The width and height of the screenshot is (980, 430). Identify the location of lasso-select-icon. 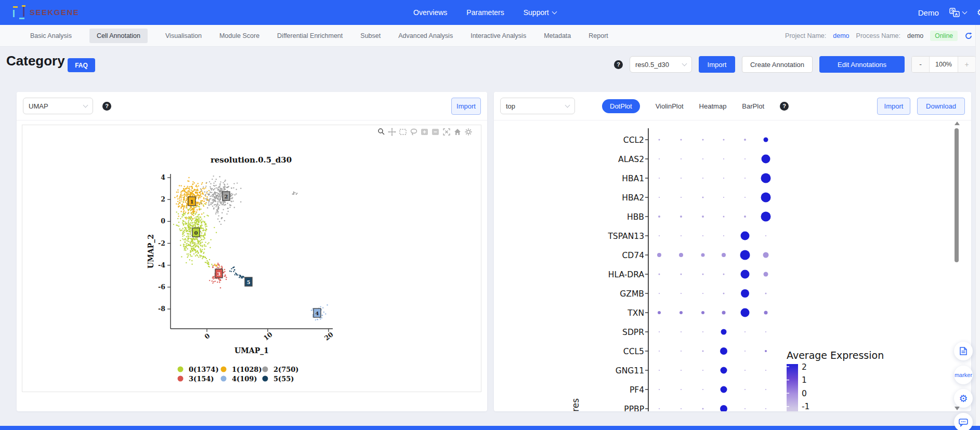
(414, 132).